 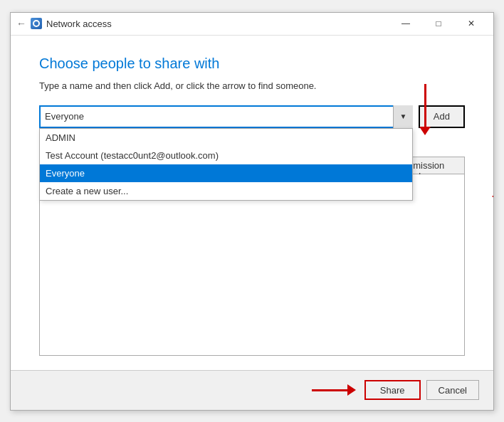 I want to click on dropdown-item-everyone: Everyone, so click(x=226, y=174).